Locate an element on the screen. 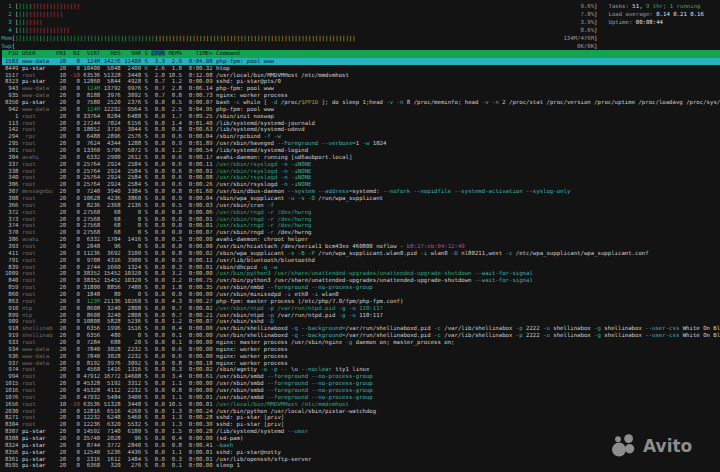  process-row: 308 root 20 0 10628 4236 3860 S 0.0 0.9 … is located at coordinates (361, 198).